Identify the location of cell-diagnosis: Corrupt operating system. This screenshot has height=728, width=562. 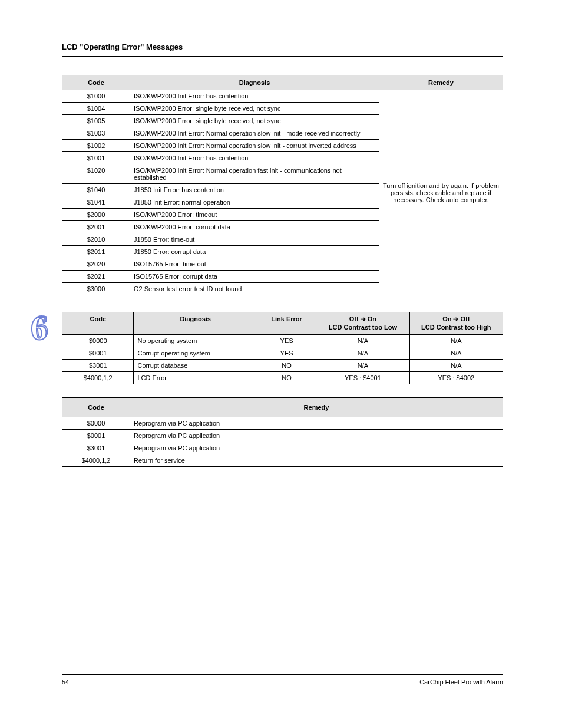
(196, 353).